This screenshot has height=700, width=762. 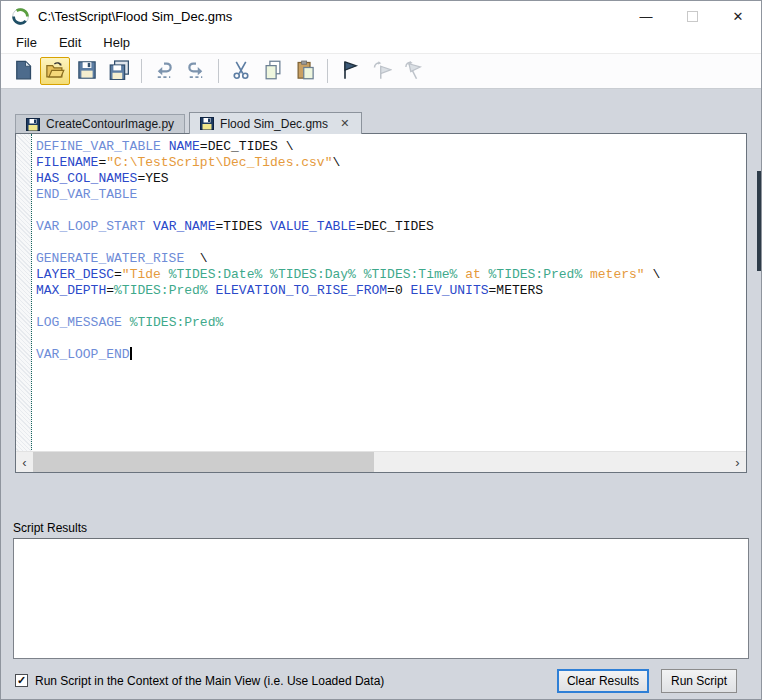 What do you see at coordinates (692, 16) in the screenshot?
I see `maximize-icon` at bounding box center [692, 16].